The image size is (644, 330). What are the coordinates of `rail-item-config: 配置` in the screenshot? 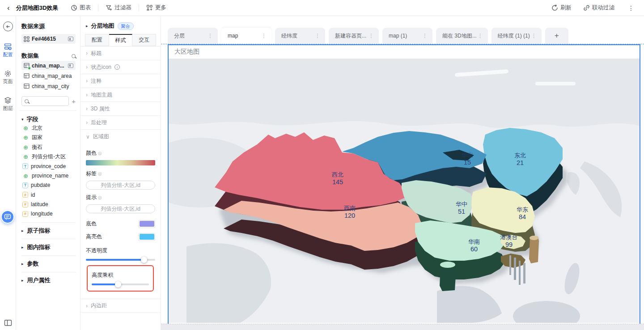 It's located at (8, 51).